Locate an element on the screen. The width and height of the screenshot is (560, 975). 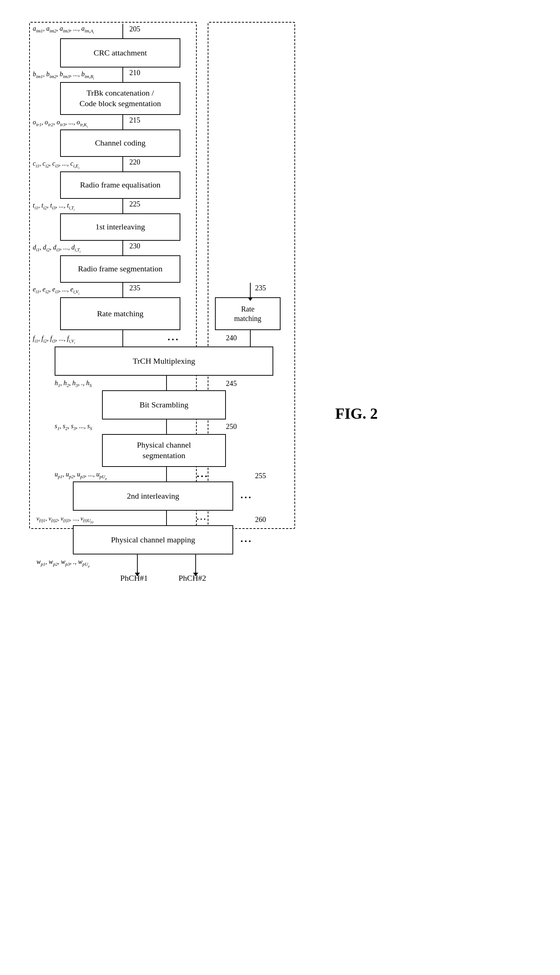
ellipsis-v: ··· is located at coordinates (202, 519).